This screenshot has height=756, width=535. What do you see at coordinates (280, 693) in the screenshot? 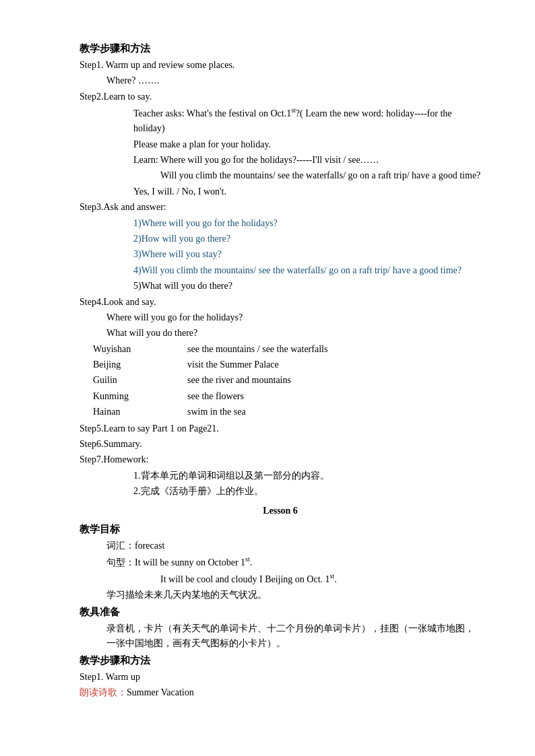
I see `recite-line: 朗读诗歌：Summer Vacation` at bounding box center [280, 693].